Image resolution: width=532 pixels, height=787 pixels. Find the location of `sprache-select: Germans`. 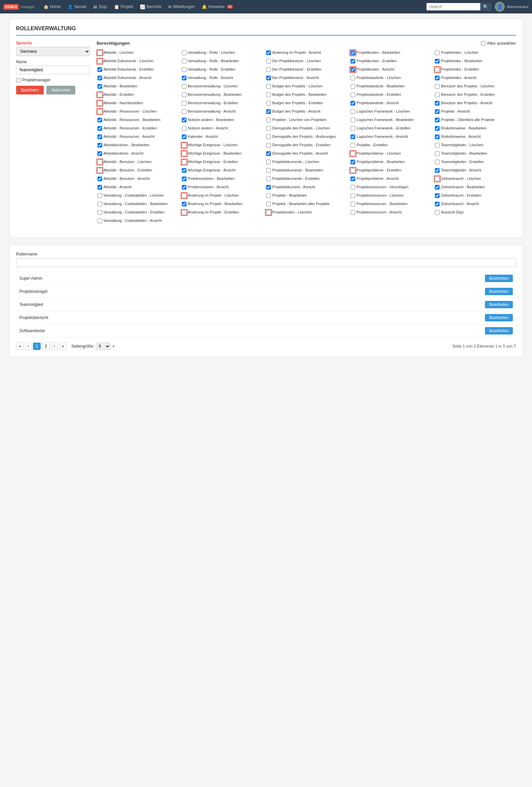

sprache-select: Germans is located at coordinates (53, 51).